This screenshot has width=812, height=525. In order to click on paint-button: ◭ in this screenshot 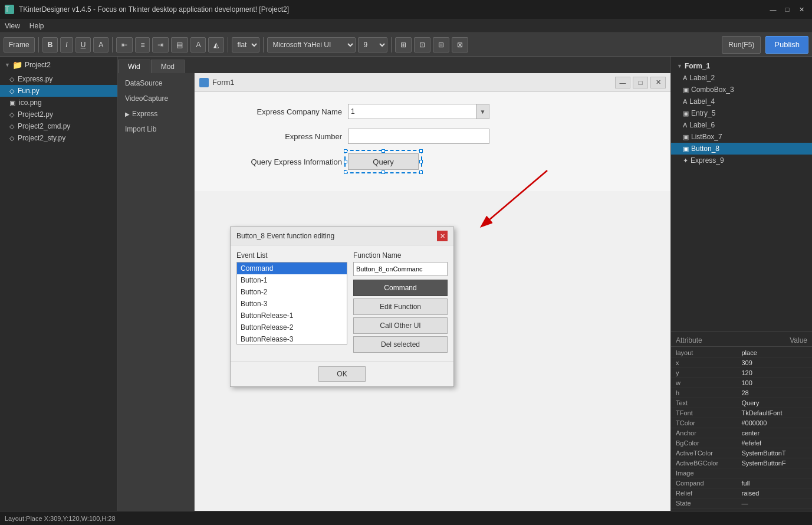, I will do `click(216, 45)`.